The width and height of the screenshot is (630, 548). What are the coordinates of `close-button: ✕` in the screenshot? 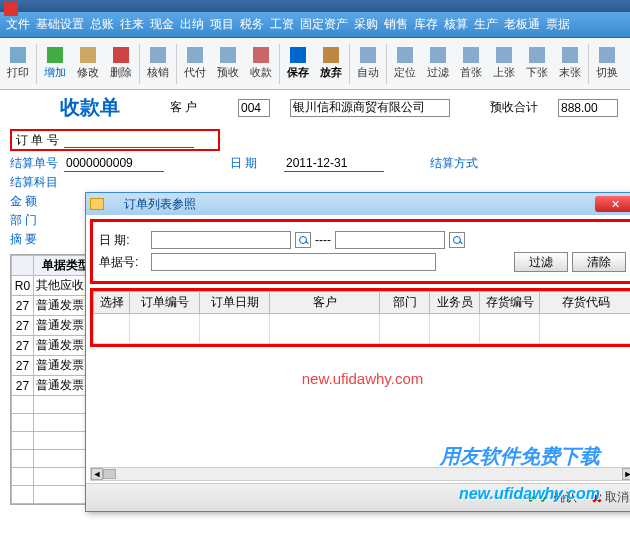 It's located at (612, 204).